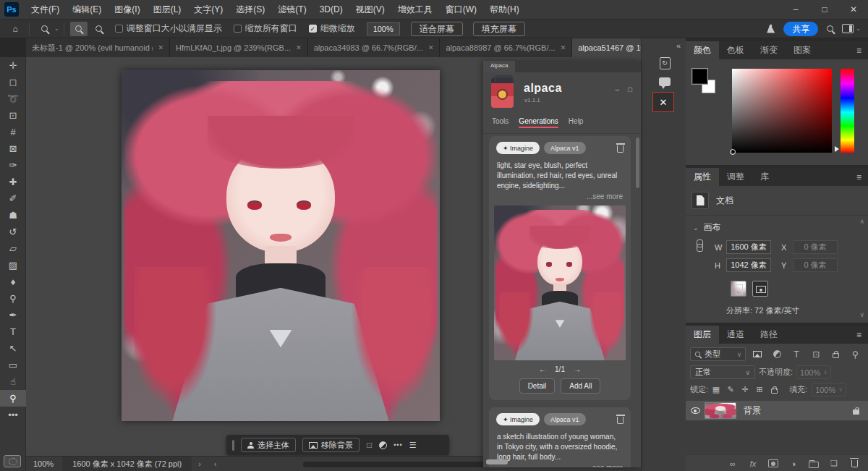 The height and width of the screenshot is (471, 868). I want to click on alpaca-horizontal-scrollbar-thumb, so click(497, 462).